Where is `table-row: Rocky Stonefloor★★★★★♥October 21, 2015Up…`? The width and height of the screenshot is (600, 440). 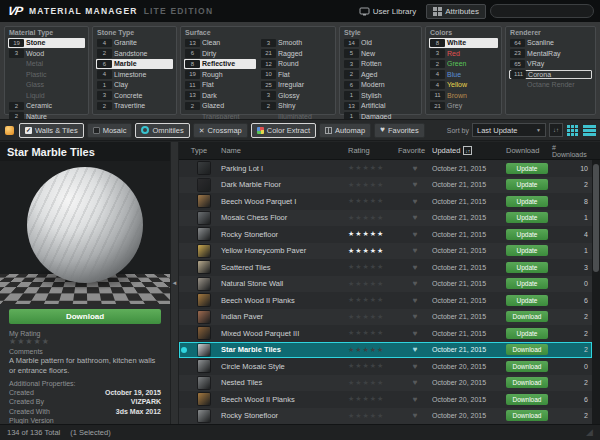
table-row: Rocky Stonefloor★★★★★♥October 21, 2015Up… is located at coordinates (386, 234).